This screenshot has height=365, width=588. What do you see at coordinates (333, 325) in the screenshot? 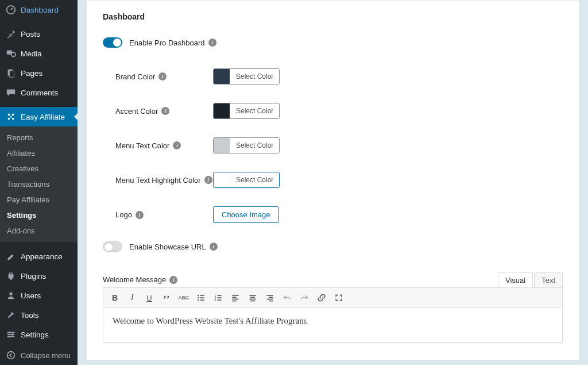
I see `editor-content: Welcome to WordPress Website Test's Affi…` at bounding box center [333, 325].